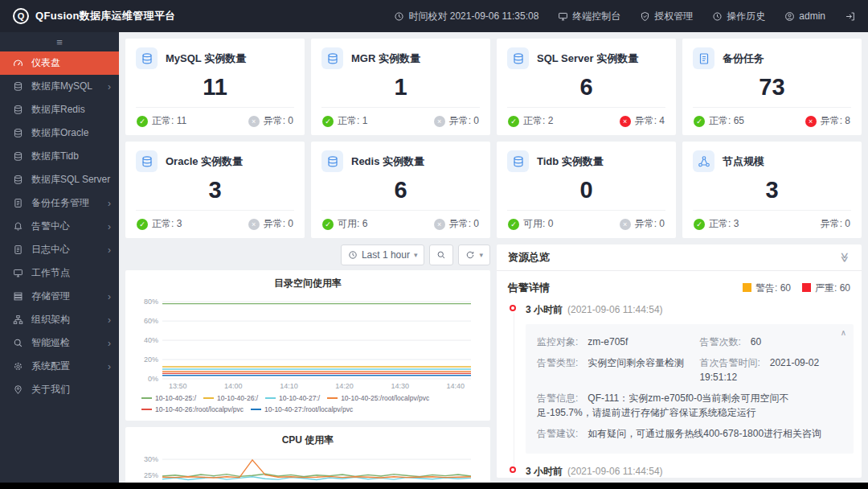 The width and height of the screenshot is (868, 489). Describe the element at coordinates (308, 458) in the screenshot. I see `cpu-usage-chart-card: CPU 使用率 30%25%20%13:5014:0014:1014:2014:…` at that location.